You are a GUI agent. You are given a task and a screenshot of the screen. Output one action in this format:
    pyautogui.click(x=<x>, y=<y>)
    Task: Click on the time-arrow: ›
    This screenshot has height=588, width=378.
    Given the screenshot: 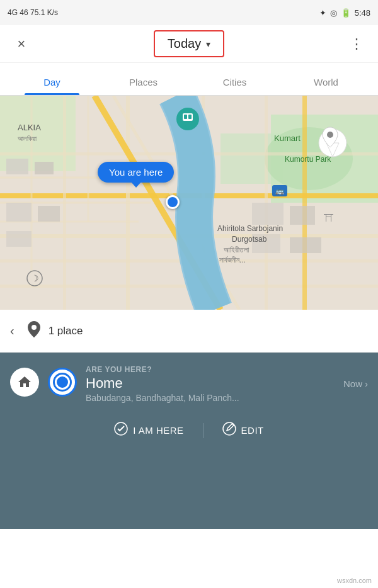 What is the action you would take?
    pyautogui.click(x=367, y=384)
    